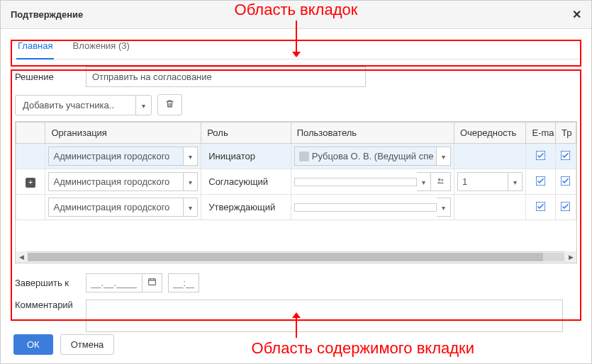 This screenshot has height=364, width=592. Describe the element at coordinates (366, 156) in the screenshot. I see `user-input: Рубцова О. В. (Ведущий спе` at that location.